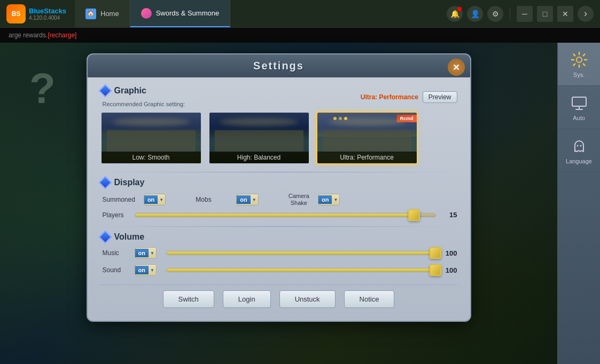  What do you see at coordinates (280, 253) in the screenshot?
I see `music-slider-row: Music on ▼ 100` at bounding box center [280, 253].